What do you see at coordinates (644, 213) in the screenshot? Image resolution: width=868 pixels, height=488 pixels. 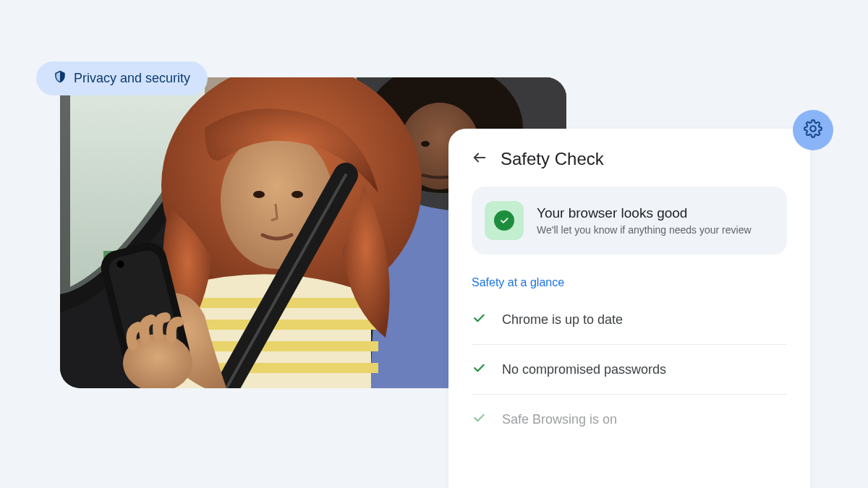 I see `status-title: Your browser looks good` at bounding box center [644, 213].